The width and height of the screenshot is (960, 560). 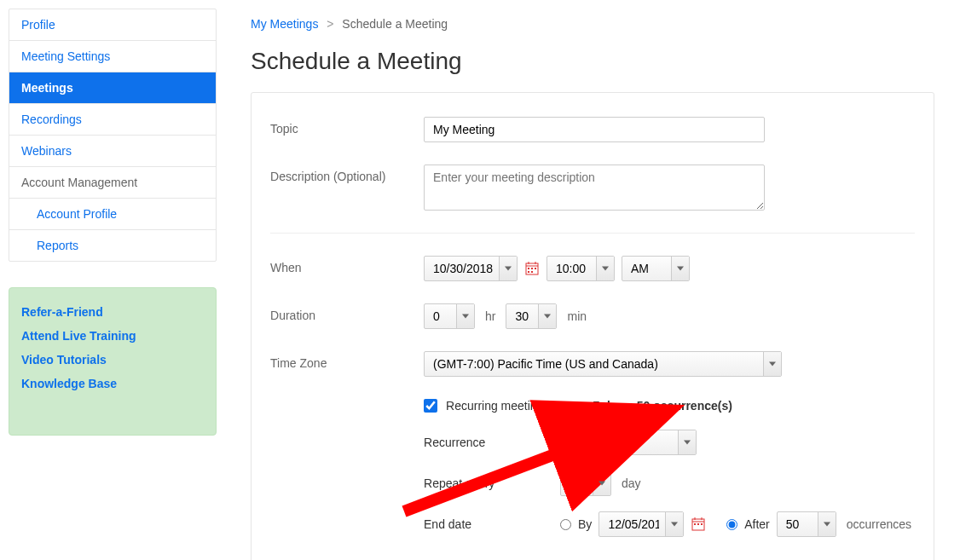 What do you see at coordinates (449, 316) in the screenshot?
I see `duration-hr-select: 0` at bounding box center [449, 316].